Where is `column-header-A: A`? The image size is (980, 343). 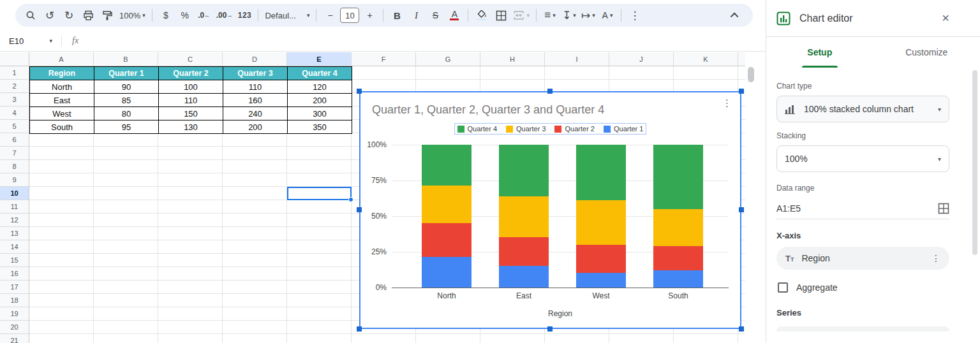
column-header-A: A is located at coordinates (61, 59).